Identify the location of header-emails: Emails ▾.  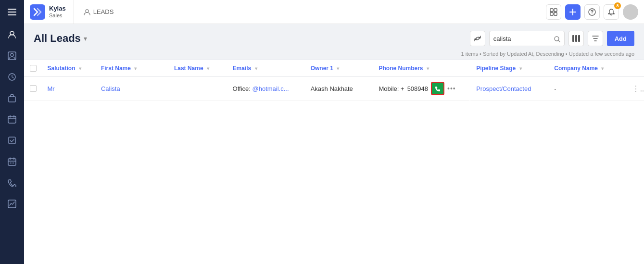
(266, 68).